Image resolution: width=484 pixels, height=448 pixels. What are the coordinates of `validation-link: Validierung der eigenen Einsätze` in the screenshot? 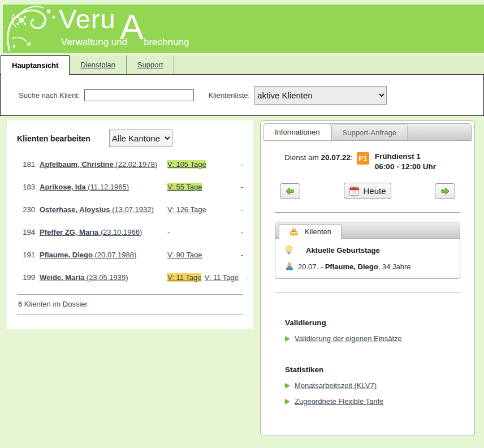 It's located at (348, 338).